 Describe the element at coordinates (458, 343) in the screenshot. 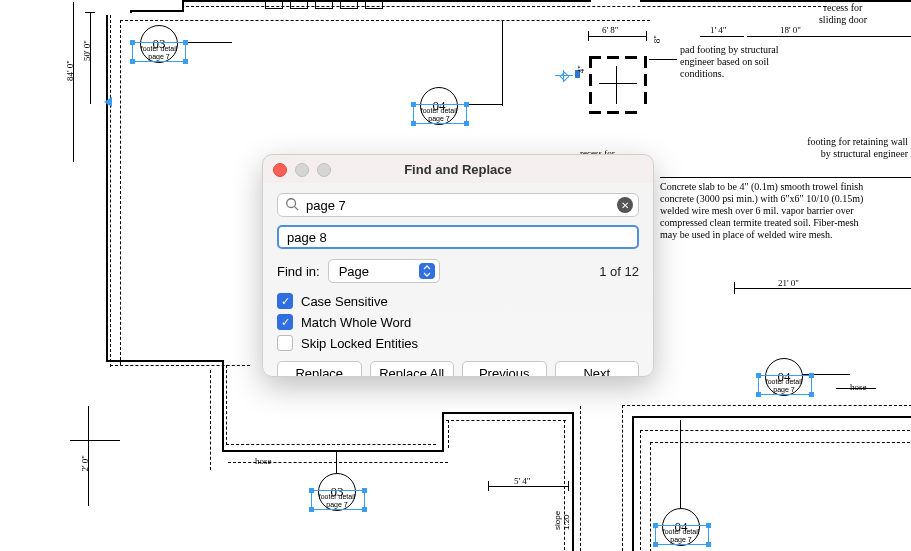

I see `skip-locked-checkbox: Skip Locked Entities` at that location.